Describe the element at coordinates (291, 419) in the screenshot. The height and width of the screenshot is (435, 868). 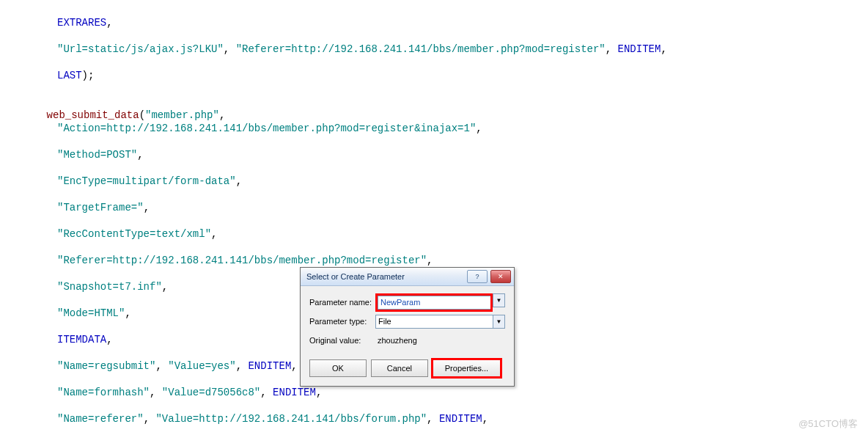
I see `token-v-referer: "Value=http://192.168.241.141/bbs/forum.…` at that location.